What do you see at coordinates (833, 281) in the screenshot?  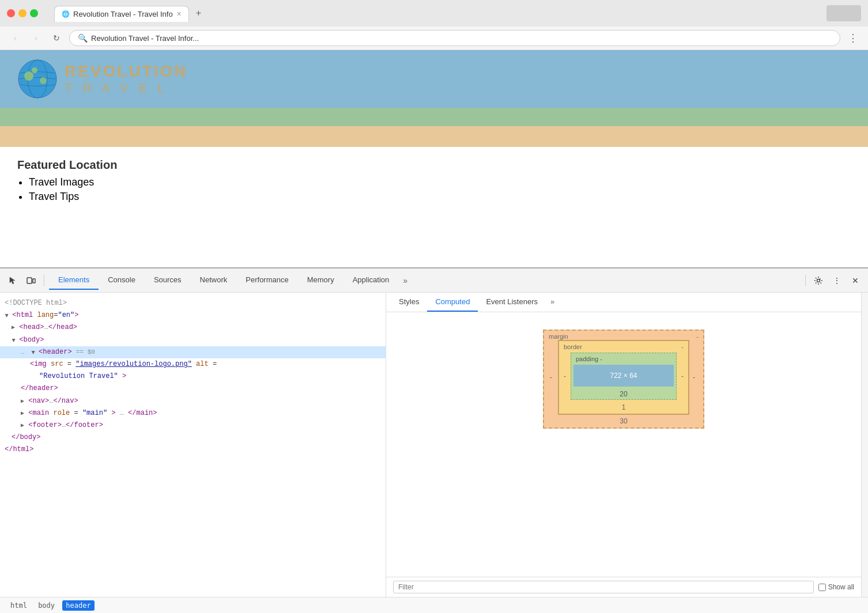 I see `devtools-actions: ⋮ ✕` at bounding box center [833, 281].